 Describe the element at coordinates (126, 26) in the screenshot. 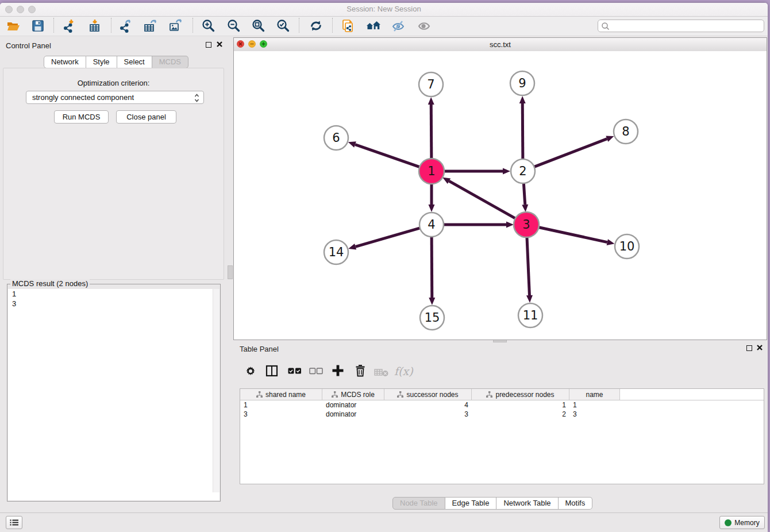

I see `export-network-icon` at that location.